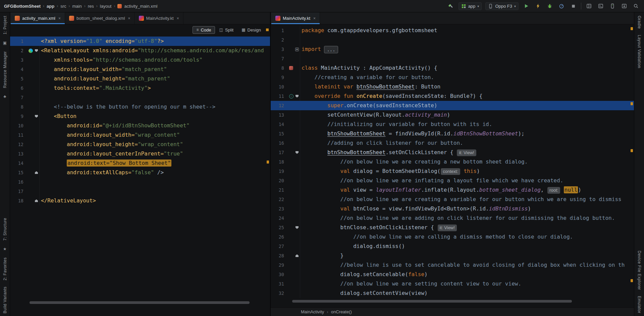  I want to click on line-number: 27, so click(279, 246).